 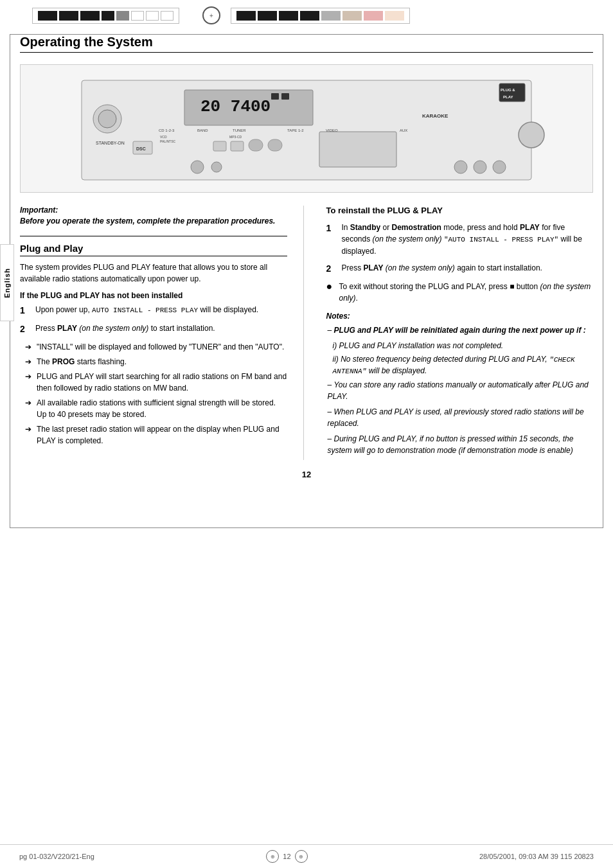 I want to click on arrow-5: ➔ The last preset radio station will app…, so click(x=154, y=435).